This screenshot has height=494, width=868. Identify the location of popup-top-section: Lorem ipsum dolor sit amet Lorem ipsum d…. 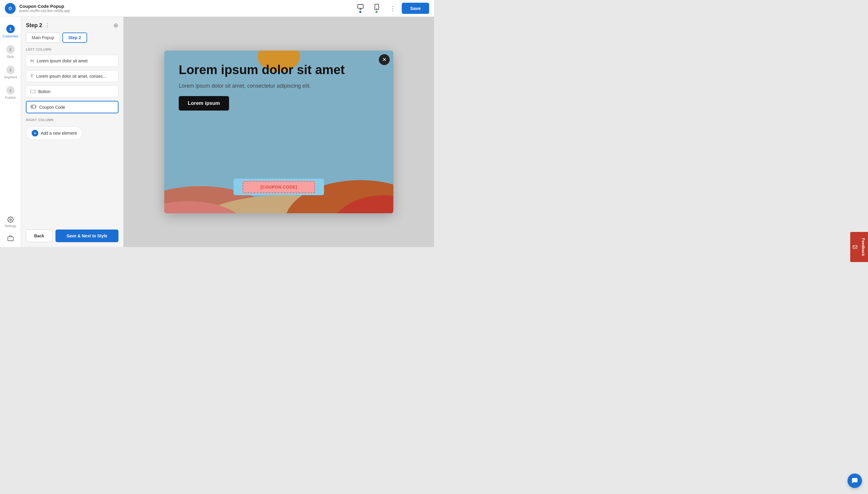
(279, 102).